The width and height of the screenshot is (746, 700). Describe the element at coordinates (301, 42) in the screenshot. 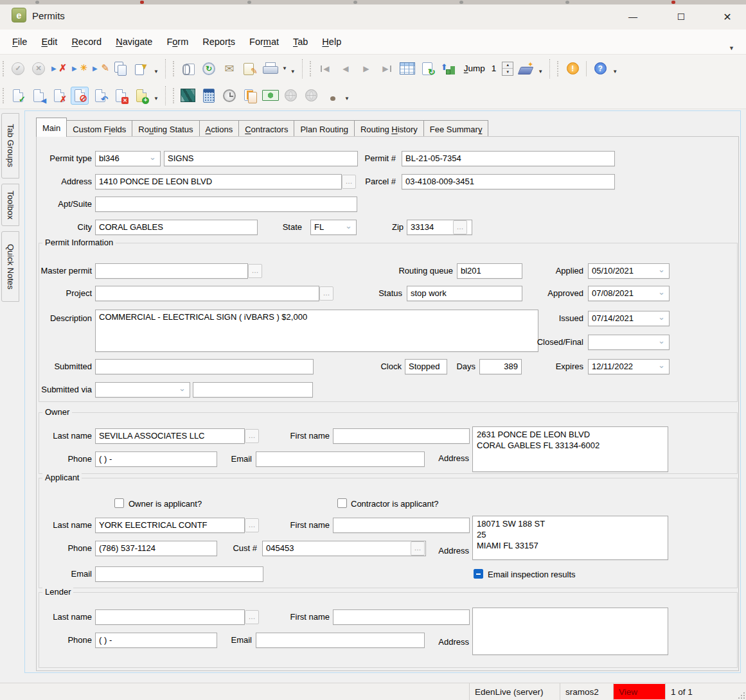

I see `menu-tab: Tab` at that location.